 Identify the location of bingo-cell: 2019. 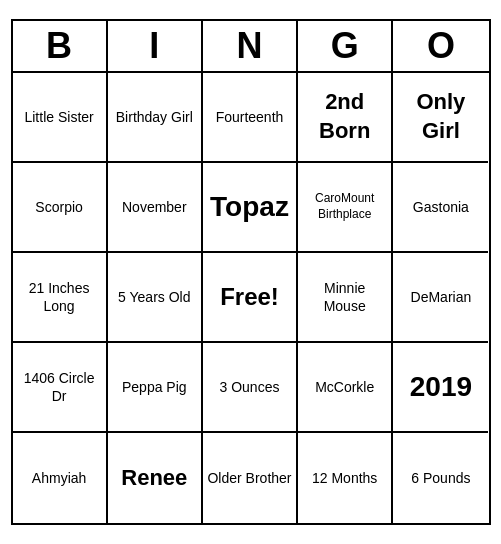
(440, 388).